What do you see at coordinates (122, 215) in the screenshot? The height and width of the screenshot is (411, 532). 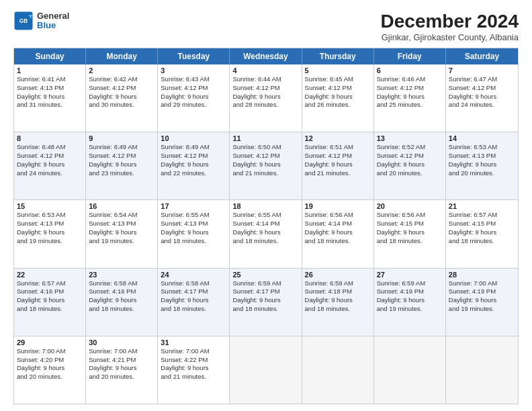 I see `cell-line: Sunrise: 6:54 AM` at bounding box center [122, 215].